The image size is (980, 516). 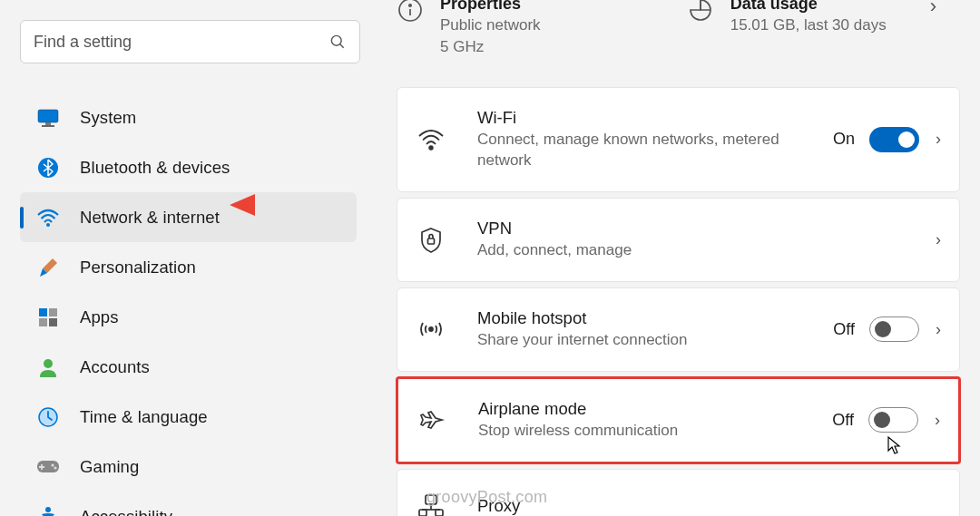 I want to click on hotspot-title: Mobile hotspot, so click(x=655, y=318).